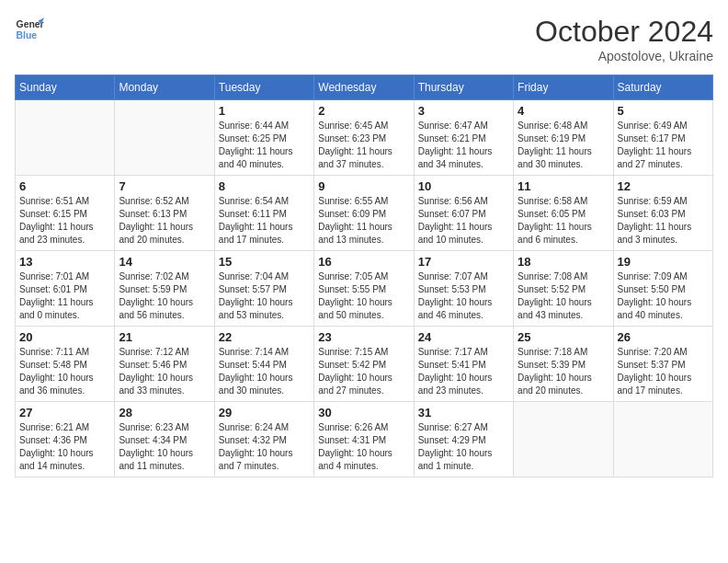 This screenshot has width=728, height=563. Describe the element at coordinates (364, 440) in the screenshot. I see `calendar-day-cell: 30Sunrise: 6:26 AM Sunset: 4:31 PM Dayli…` at that location.